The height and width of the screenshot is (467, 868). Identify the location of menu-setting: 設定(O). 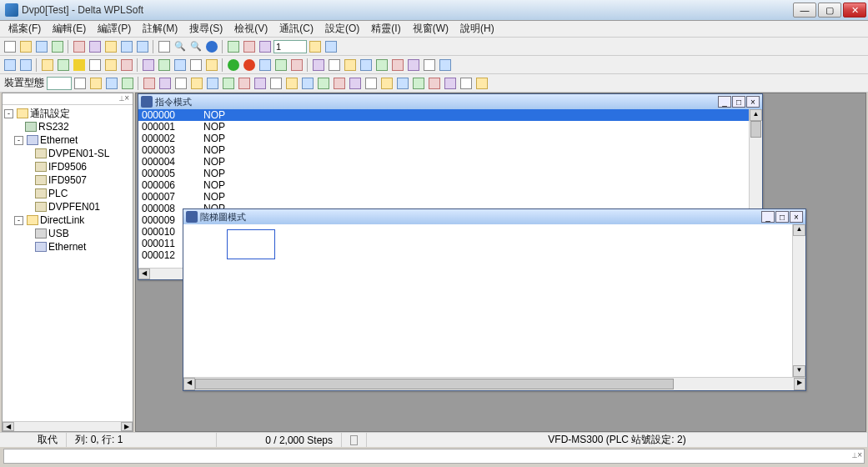
(342, 28).